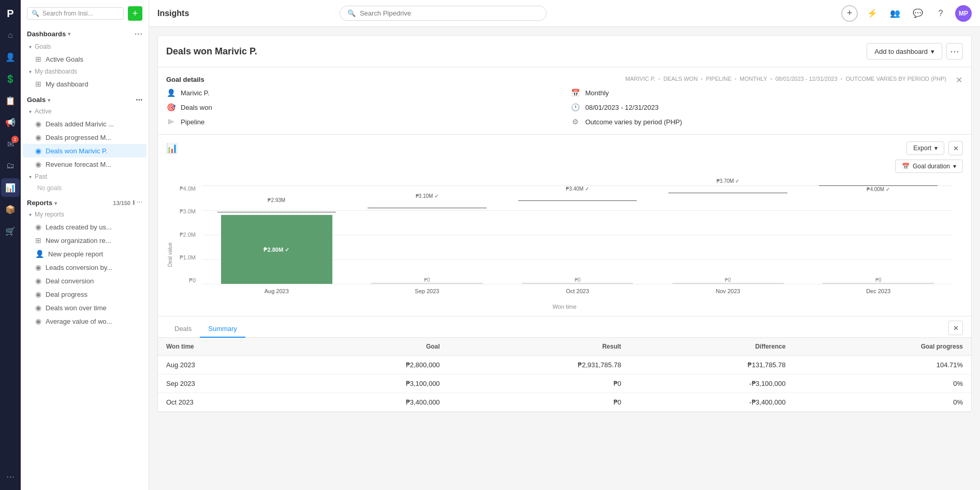 The image size is (980, 490). Describe the element at coordinates (918, 13) in the screenshot. I see `chat-icon: 💬` at that location.